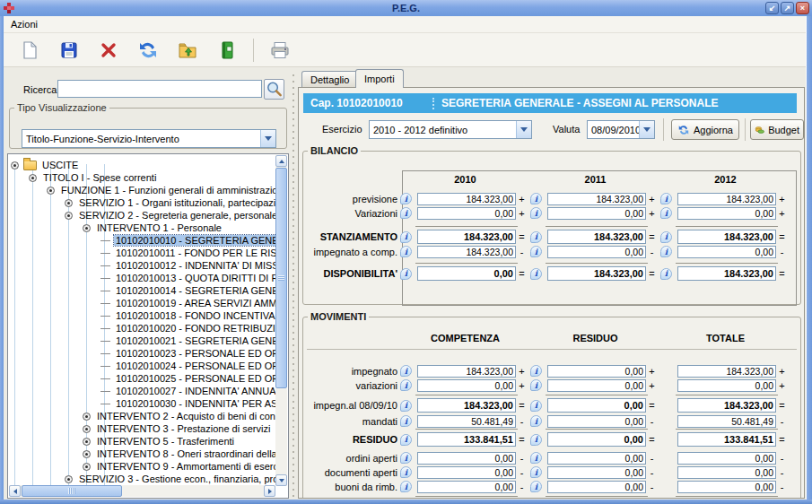 The width and height of the screenshot is (812, 504). Describe the element at coordinates (705, 129) in the screenshot. I see `aggiorna-button: Aggiorna` at that location.